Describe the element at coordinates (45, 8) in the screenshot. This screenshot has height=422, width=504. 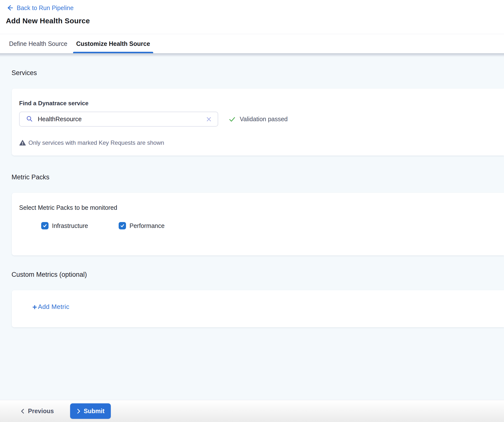
I see `back-link-label: Back to Run Pipeline` at that location.